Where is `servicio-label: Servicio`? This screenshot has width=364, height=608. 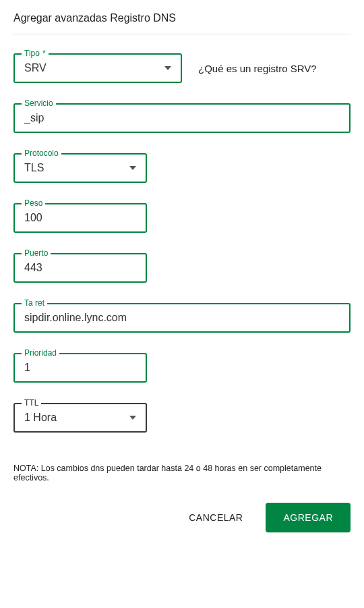
servicio-label: Servicio is located at coordinates (39, 103).